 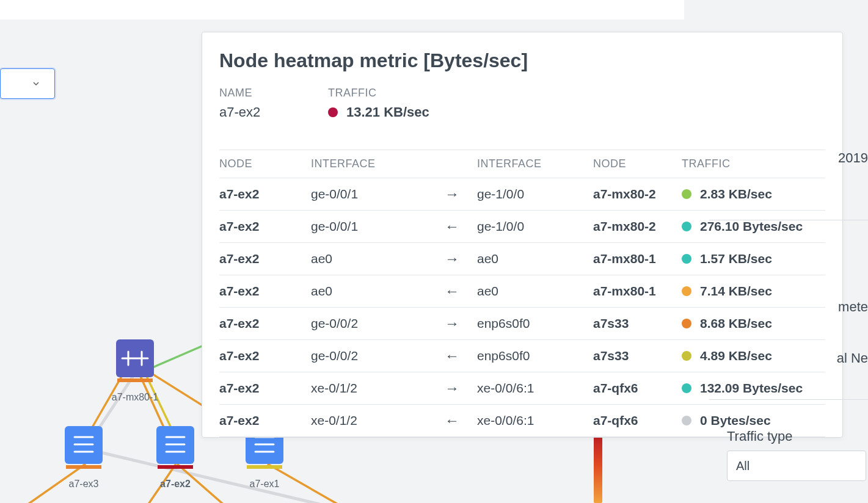 What do you see at coordinates (522, 227) in the screenshot?
I see `table-row: a7-ex2ge-0/0/1←ge-1/0/0a7-mx80-2276.10 B…` at bounding box center [522, 227].